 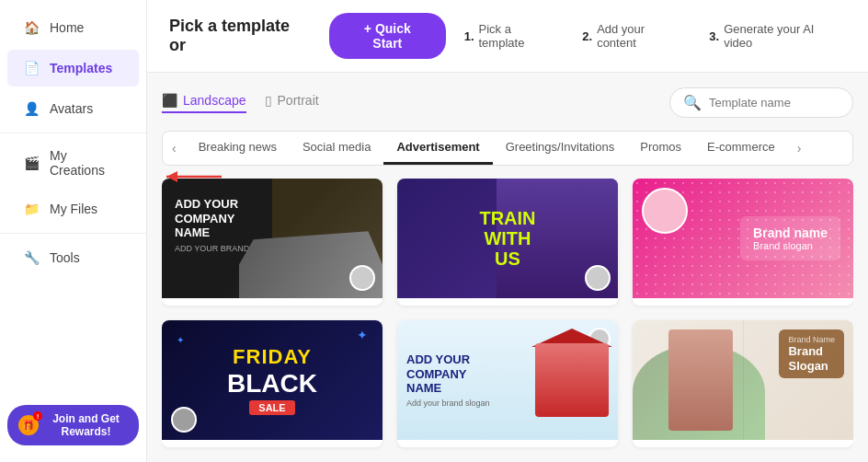 I want to click on avatars-icon: 👤, so click(x=31, y=109).